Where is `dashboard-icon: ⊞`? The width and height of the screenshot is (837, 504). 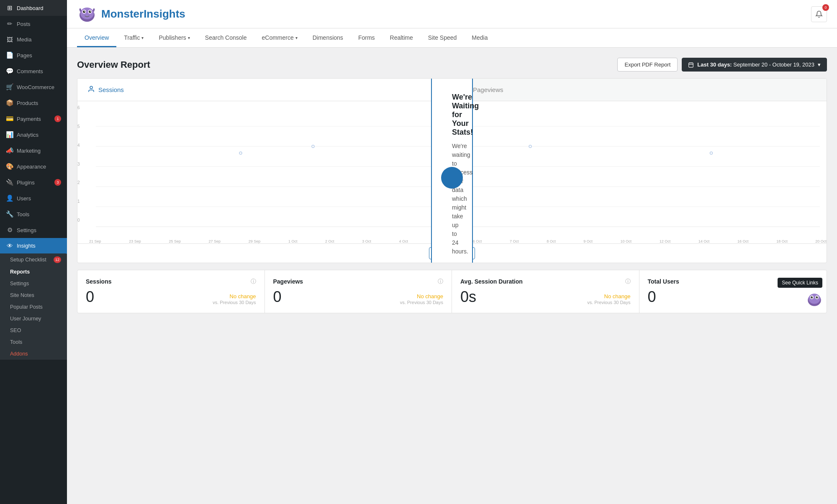
dashboard-icon: ⊞ is located at coordinates (10, 8).